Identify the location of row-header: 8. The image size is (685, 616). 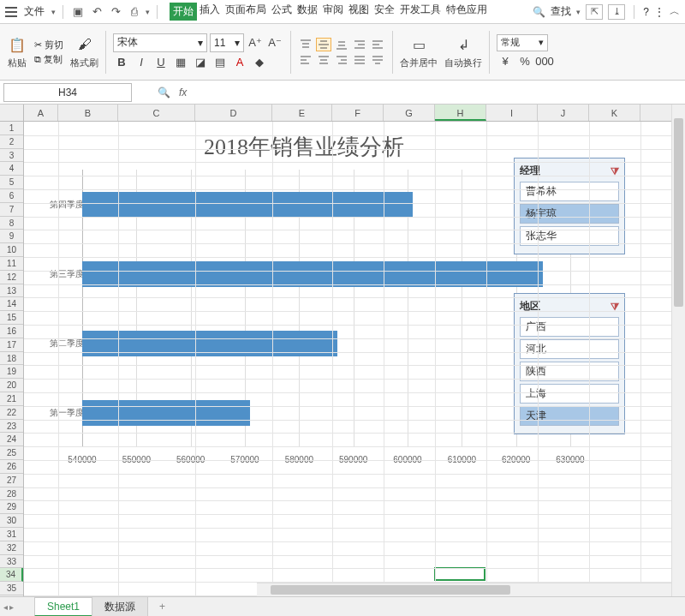
(12, 224).